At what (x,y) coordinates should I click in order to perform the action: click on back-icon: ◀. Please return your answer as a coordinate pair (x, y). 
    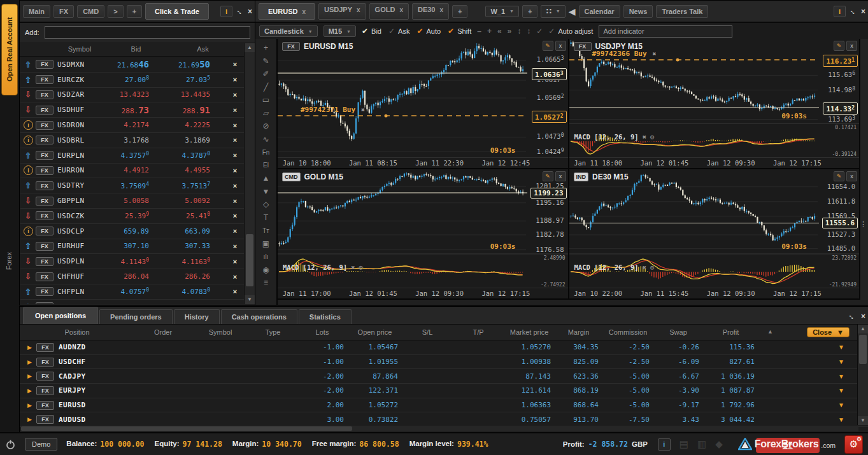
    Looking at the image, I should click on (572, 11).